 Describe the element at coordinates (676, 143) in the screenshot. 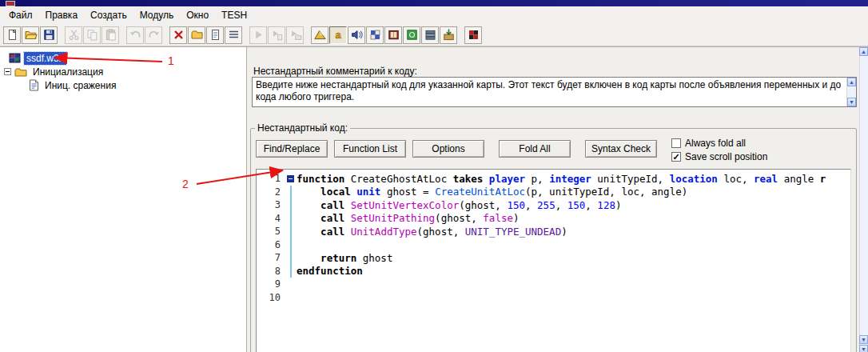

I see `always-fold-all-checkbox` at that location.